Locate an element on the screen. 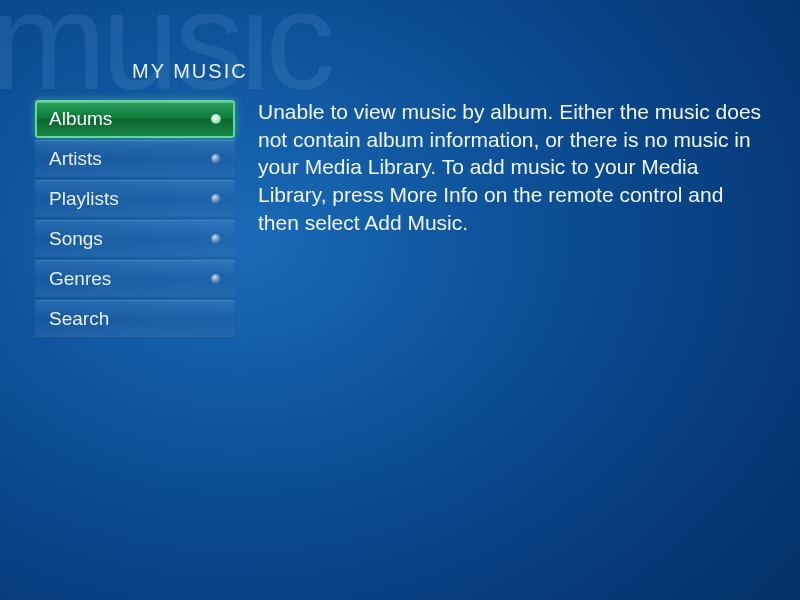 The image size is (800, 600). sidebar-item-label: Search is located at coordinates (79, 319).